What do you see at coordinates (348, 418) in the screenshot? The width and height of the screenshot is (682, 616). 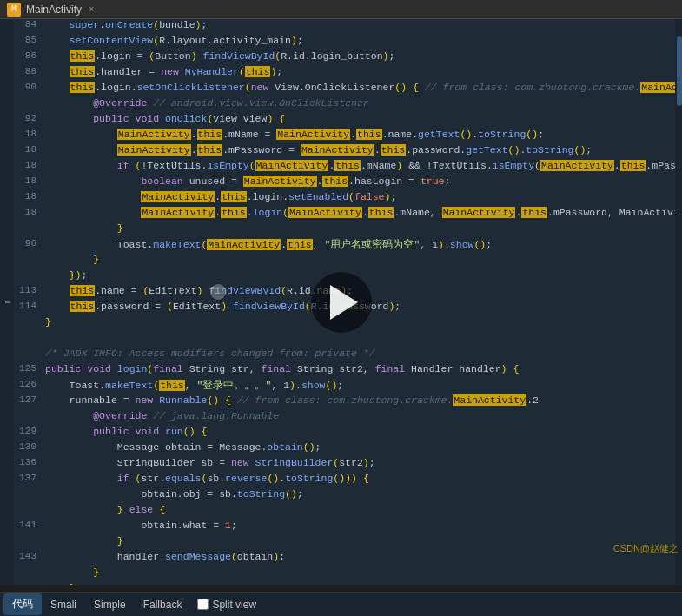 I see `code-line-override2: @Override // java.lang.Runnable` at bounding box center [348, 418].